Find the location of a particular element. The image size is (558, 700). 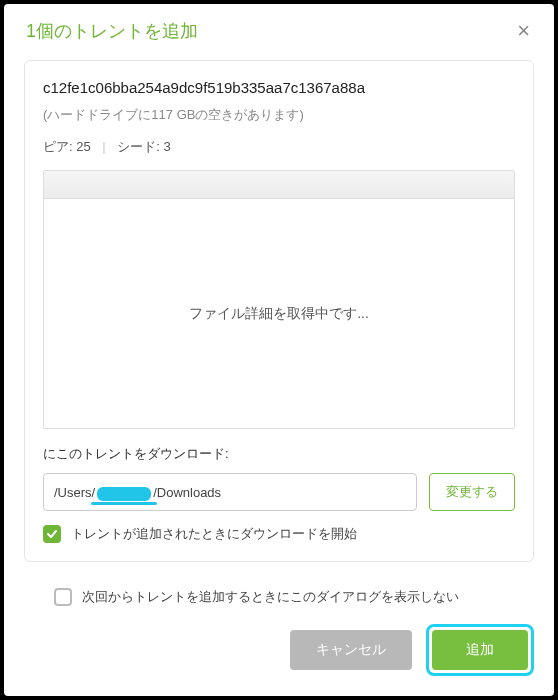

dialog-header: 1個のトレントを追加 × is located at coordinates (279, 29).